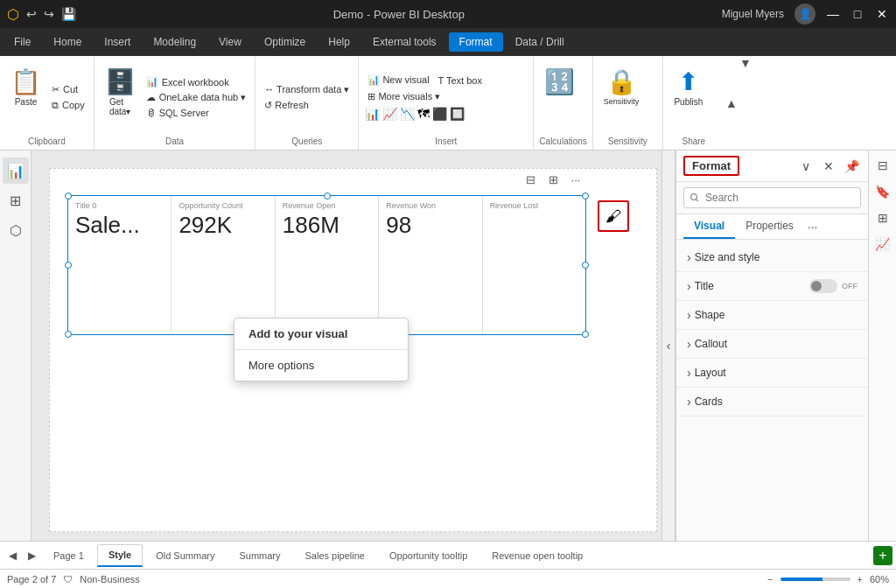 This screenshot has height=588, width=896. What do you see at coordinates (430, 265) in the screenshot?
I see `kpi-card-3: Revenue Won 98` at bounding box center [430, 265].